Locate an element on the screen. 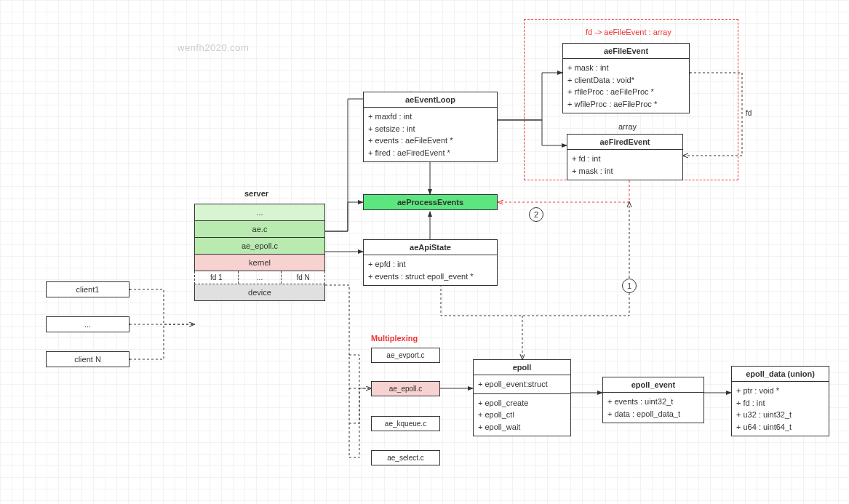  node-row: + epoll_event:struct is located at coordinates (522, 384).